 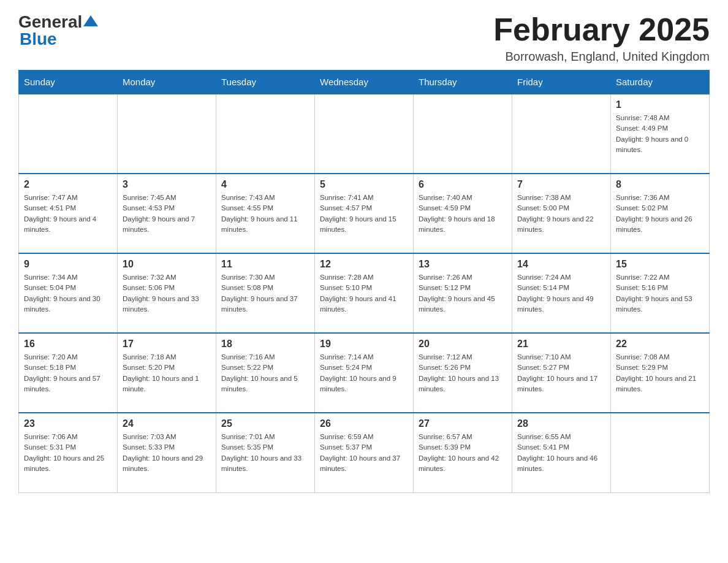 I want to click on calendar-cell: 1Sunrise: 7:48 AM Sunset: 4:49 PM Daylig…, so click(x=661, y=134).